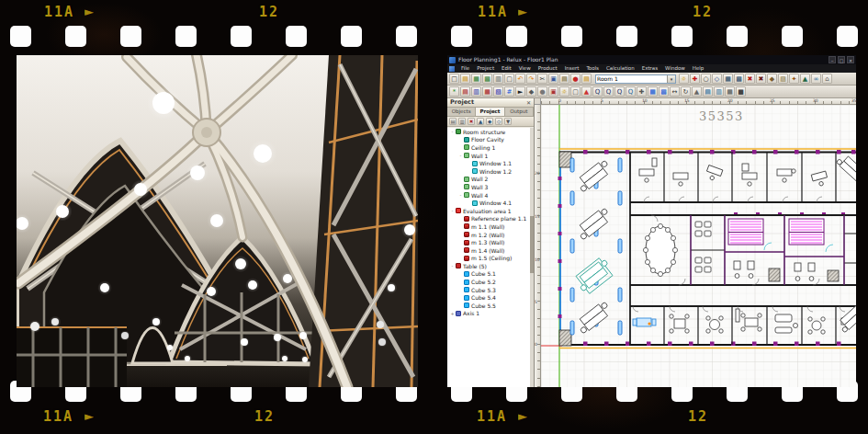 Image resolution: width=868 pixels, height=434 pixels. I want to click on tree-filter-icon: ▼, so click(508, 121).